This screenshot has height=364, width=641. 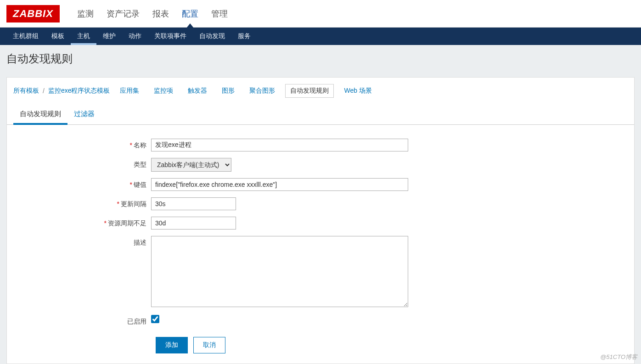 What do you see at coordinates (320, 14) in the screenshot?
I see `top-nav: ZABBIX 监测 资产记录 报表 配置 管理` at bounding box center [320, 14].